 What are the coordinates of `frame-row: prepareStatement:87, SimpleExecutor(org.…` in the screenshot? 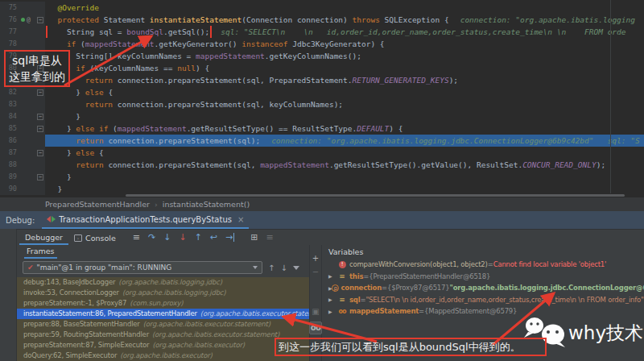 It's located at (163, 345).